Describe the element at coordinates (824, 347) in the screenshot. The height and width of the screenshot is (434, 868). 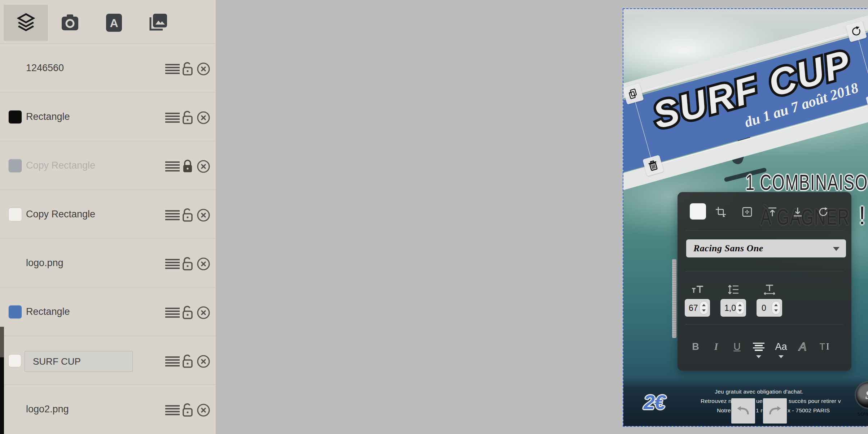
I see `text-cursor-button: T I` at that location.